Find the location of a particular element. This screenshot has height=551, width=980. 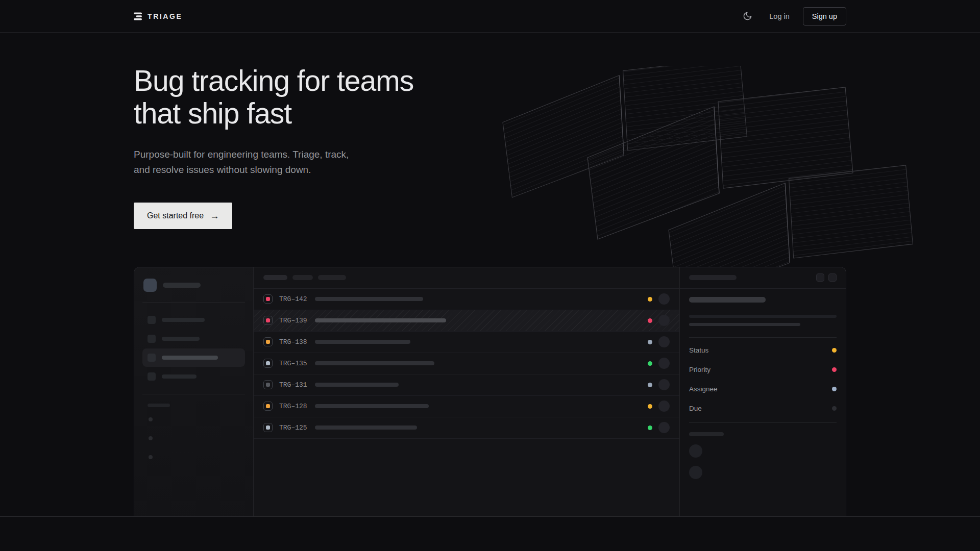

issue-id: TRG–125 is located at coordinates (293, 428).